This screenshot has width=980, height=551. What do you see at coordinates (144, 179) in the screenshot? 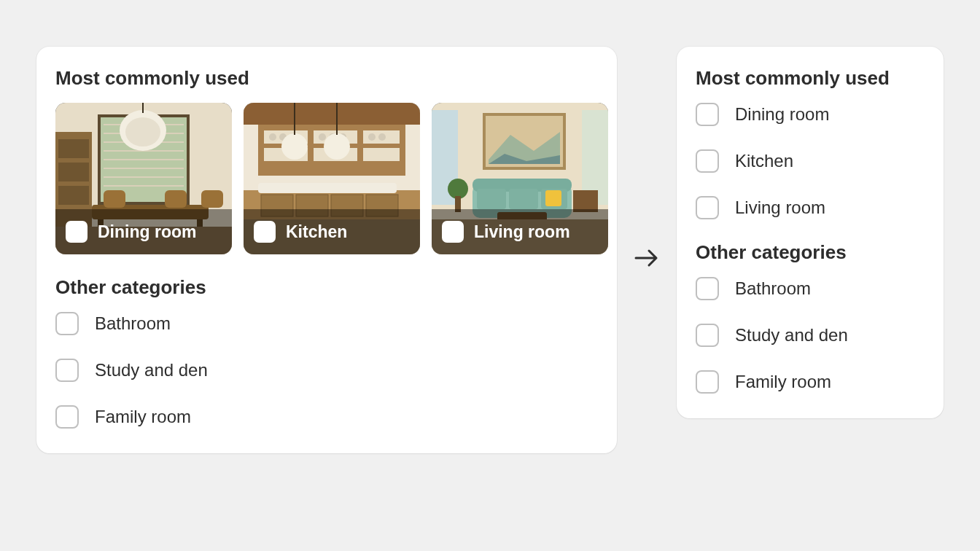
I see `thumbnail-dining-room: Dining room` at bounding box center [144, 179].